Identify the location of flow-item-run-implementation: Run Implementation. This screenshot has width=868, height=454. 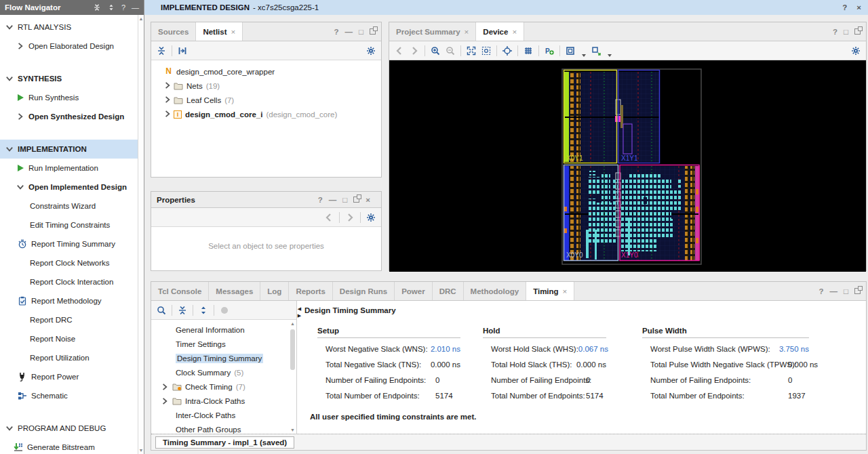
(69, 168).